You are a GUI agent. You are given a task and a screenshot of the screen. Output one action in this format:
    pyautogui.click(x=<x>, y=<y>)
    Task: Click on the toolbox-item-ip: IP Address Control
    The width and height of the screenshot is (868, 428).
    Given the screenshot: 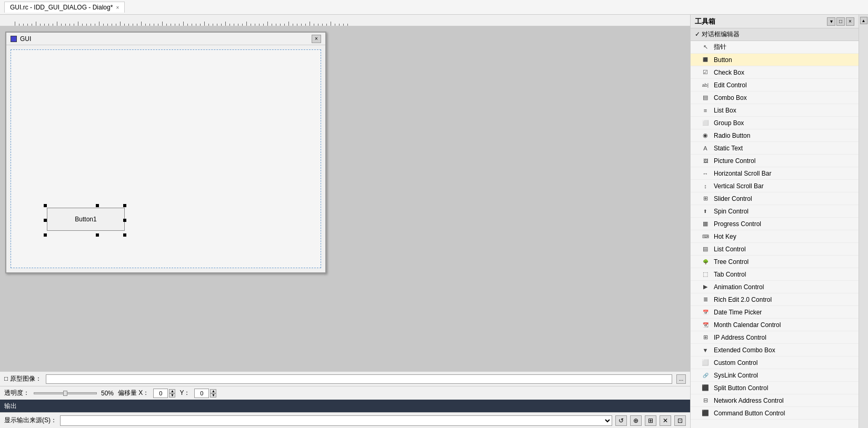 What is the action you would take?
    pyautogui.click(x=775, y=338)
    